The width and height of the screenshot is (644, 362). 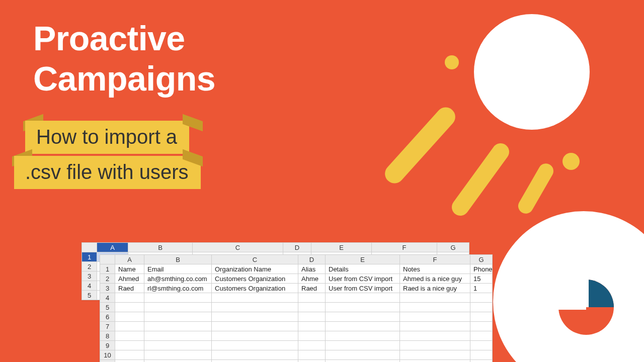 What do you see at coordinates (435, 269) in the screenshot?
I see `cell: Notes` at bounding box center [435, 269].